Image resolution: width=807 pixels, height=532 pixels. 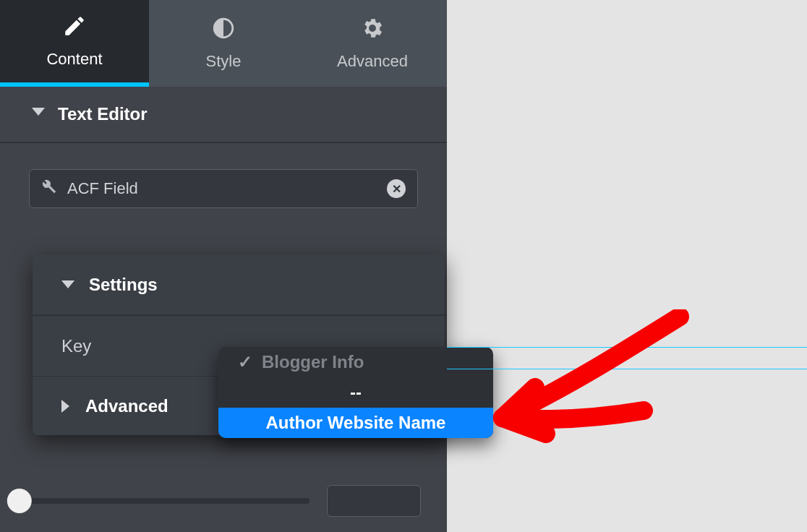 I want to click on canvas-guide-top, so click(x=627, y=347).